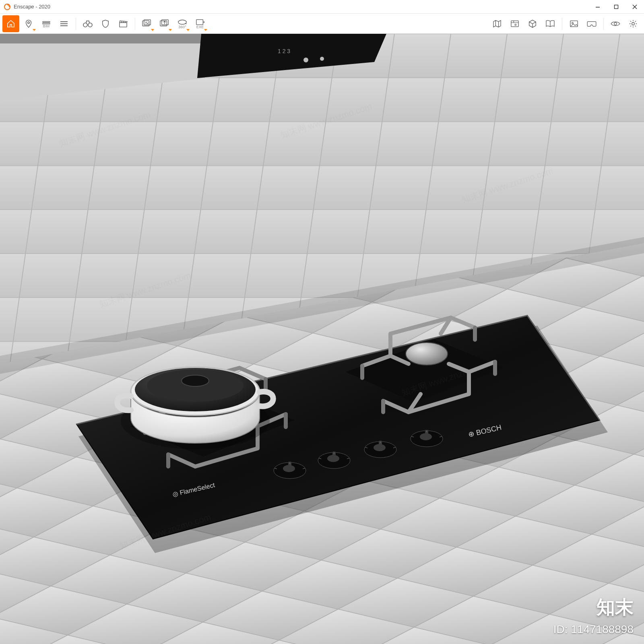 The image size is (644, 644). Describe the element at coordinates (550, 24) in the screenshot. I see `book-button` at that location.